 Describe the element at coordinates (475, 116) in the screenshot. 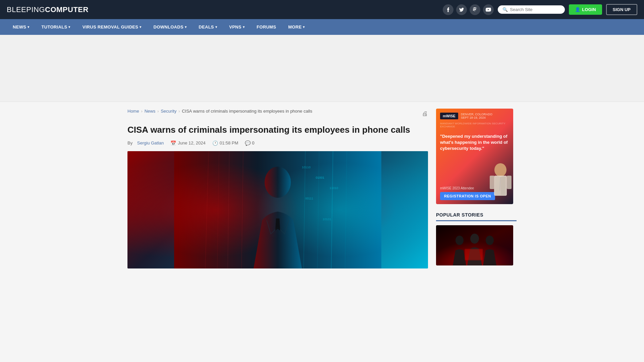

I see `ad-logo-area: mWISE DENVER, COLORADO SEPT 18-19, 2024` at that location.